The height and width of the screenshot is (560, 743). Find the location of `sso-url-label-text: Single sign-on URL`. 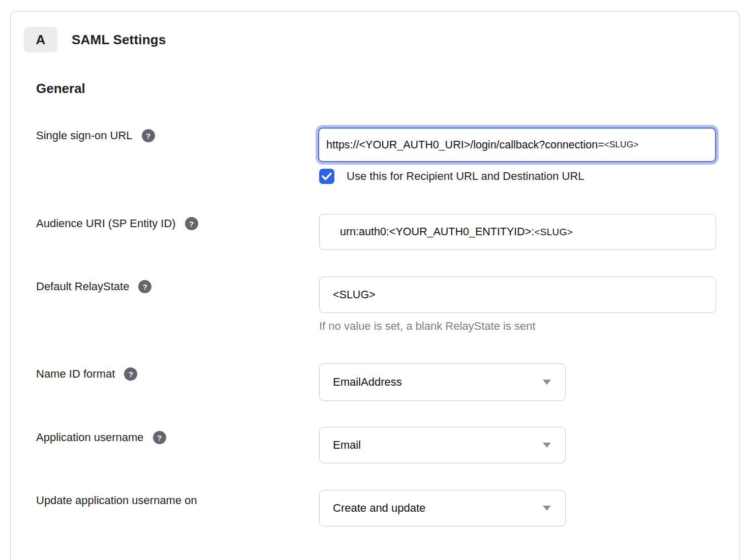

sso-url-label-text: Single sign-on URL is located at coordinates (84, 136).